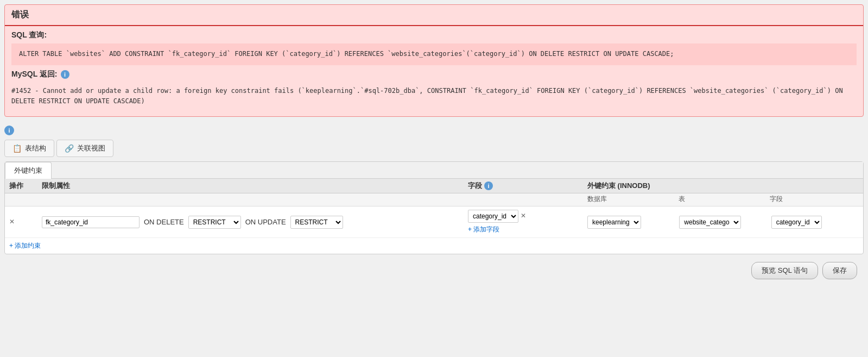 The width and height of the screenshot is (868, 357). What do you see at coordinates (434, 222) in the screenshot?
I see `fk-row: ✕ ON DELETE RESTRICT CASCADE SET NULL NO…` at bounding box center [434, 222].